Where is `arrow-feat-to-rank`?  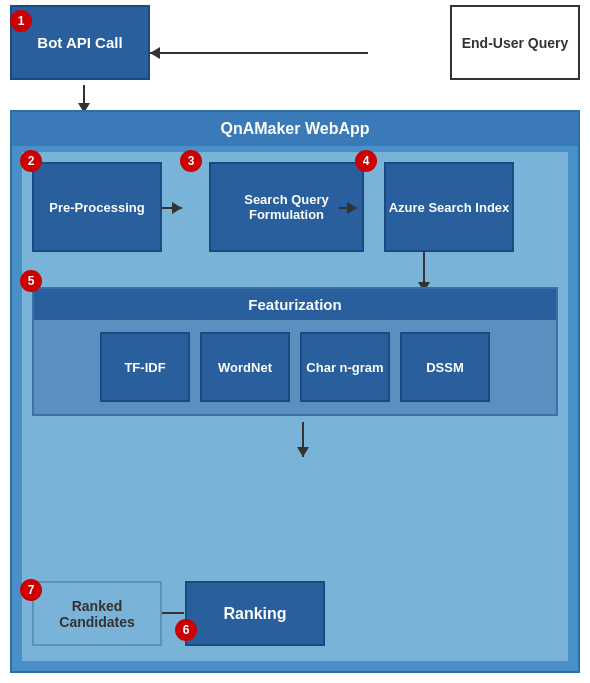
arrow-feat-to-rank is located at coordinates (303, 440).